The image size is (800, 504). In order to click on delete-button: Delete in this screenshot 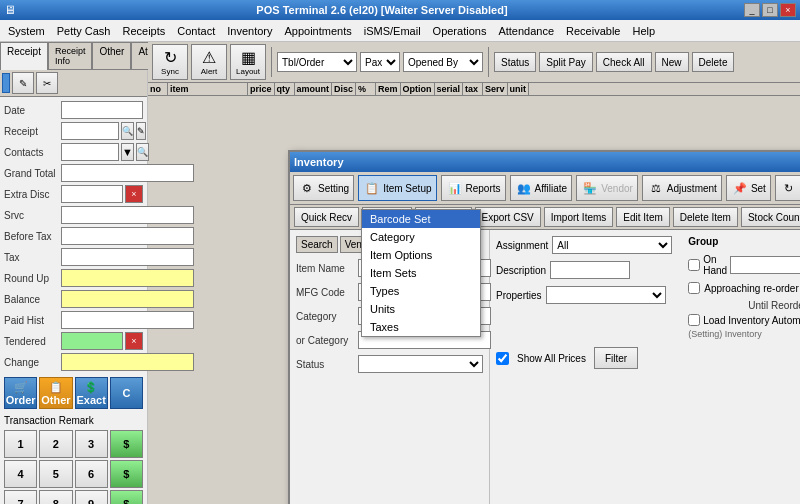, I will do `click(714, 62)`.